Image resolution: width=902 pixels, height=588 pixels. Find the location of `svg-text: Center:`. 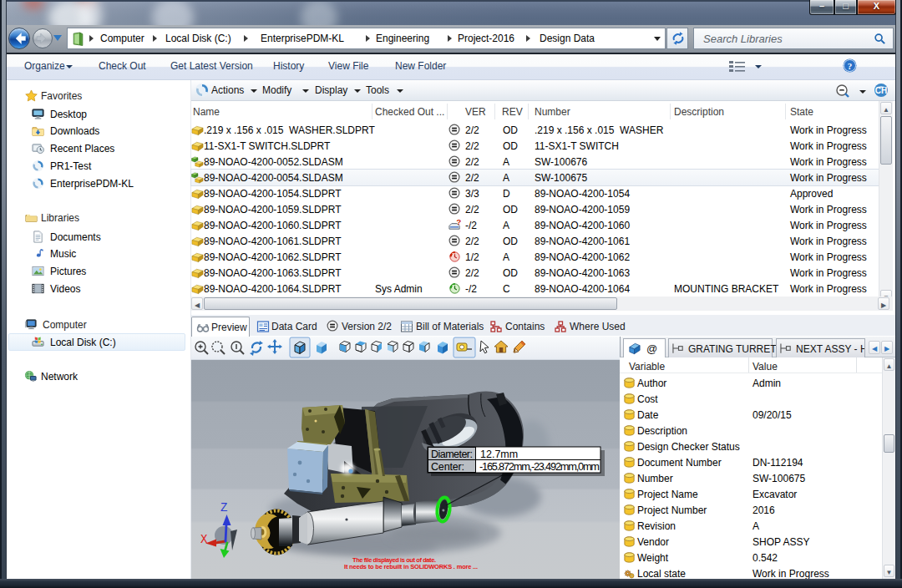

svg-text: Center: is located at coordinates (448, 467).